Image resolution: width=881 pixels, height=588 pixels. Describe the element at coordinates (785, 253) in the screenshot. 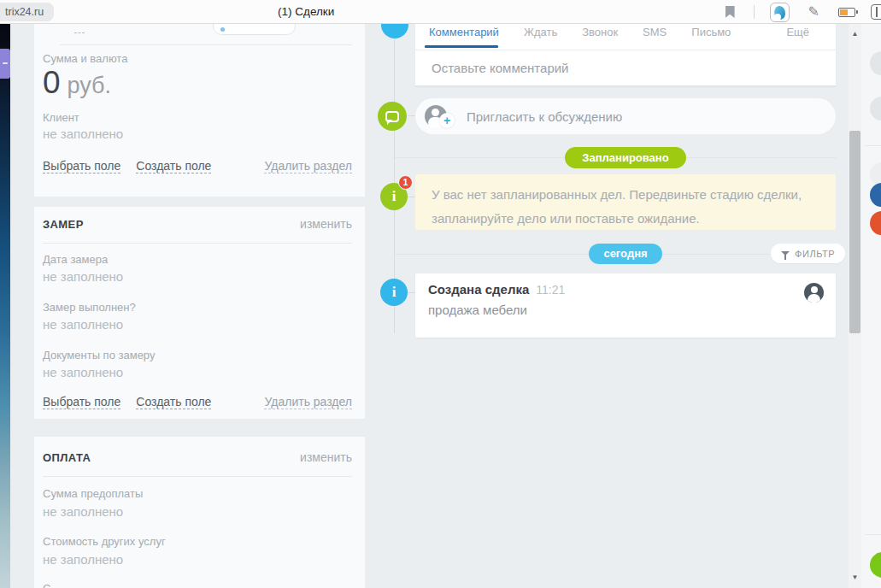

I see `funnel-icon` at that location.